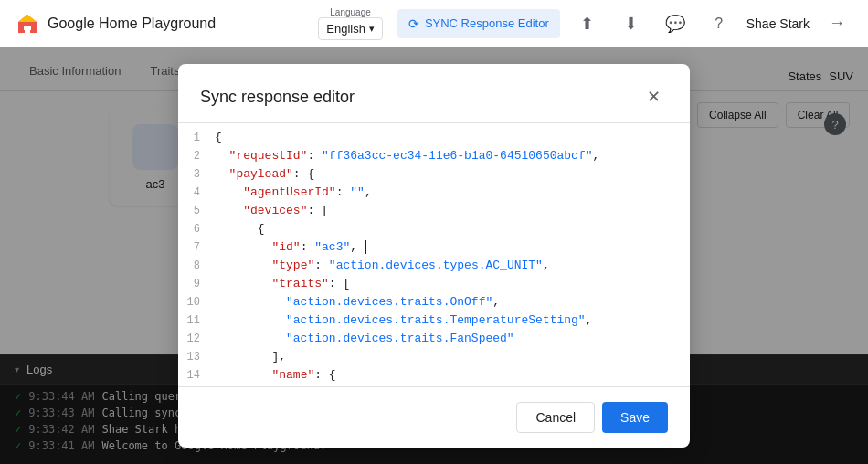 The width and height of the screenshot is (868, 464). What do you see at coordinates (434, 195) in the screenshot?
I see `code-line-4: 4 "agentUserId": "",` at bounding box center [434, 195].